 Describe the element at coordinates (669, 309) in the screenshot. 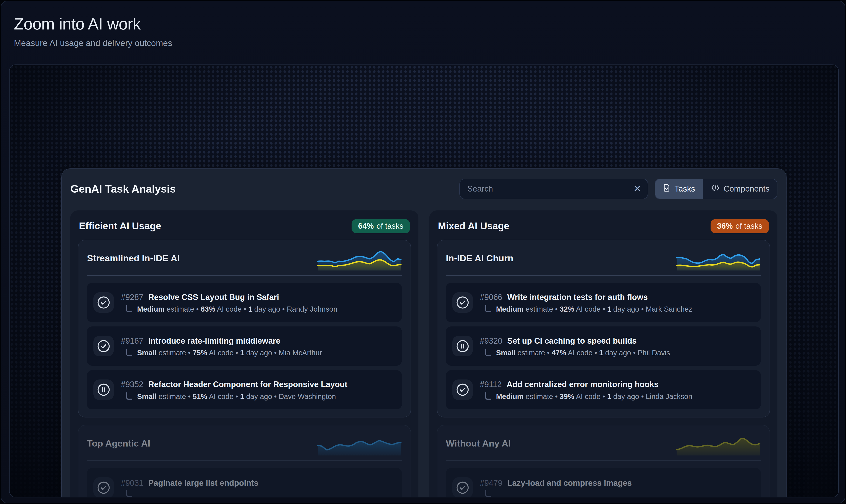

I see `meta-segment: Mark Sanchez` at that location.